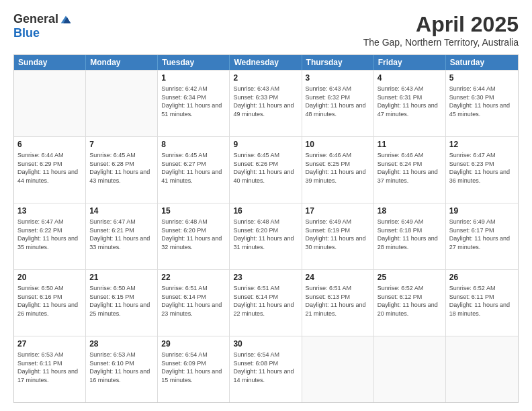  Describe the element at coordinates (410, 303) in the screenshot. I see `calendar-cell: 25Sunrise: 6:52 AM Sunset: 6:12 PM Dayli…` at that location.